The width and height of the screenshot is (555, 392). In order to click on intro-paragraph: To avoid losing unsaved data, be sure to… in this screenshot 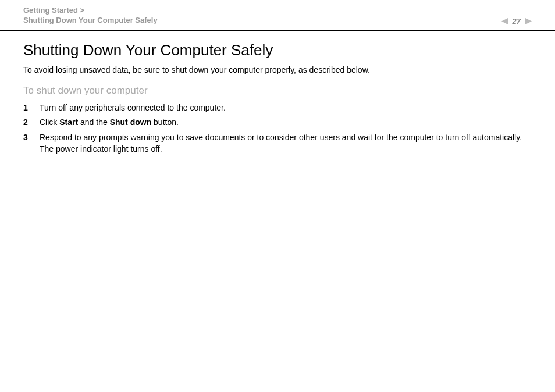, I will do `click(278, 70)`.